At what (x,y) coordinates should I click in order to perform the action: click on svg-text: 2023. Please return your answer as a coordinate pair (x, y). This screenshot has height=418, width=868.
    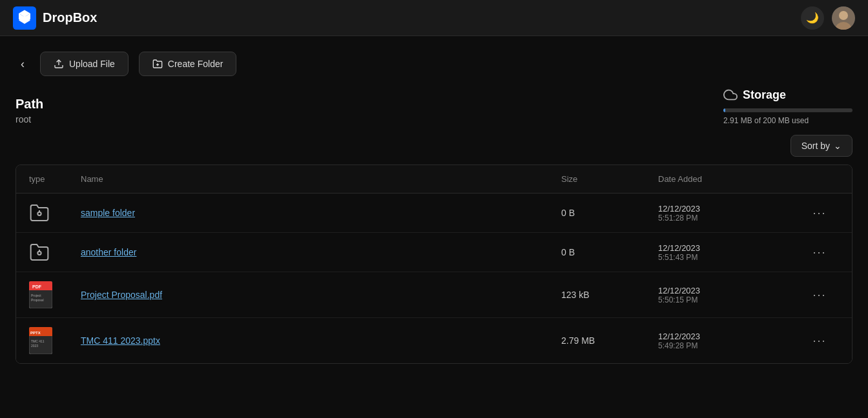
    Looking at the image, I should click on (35, 346).